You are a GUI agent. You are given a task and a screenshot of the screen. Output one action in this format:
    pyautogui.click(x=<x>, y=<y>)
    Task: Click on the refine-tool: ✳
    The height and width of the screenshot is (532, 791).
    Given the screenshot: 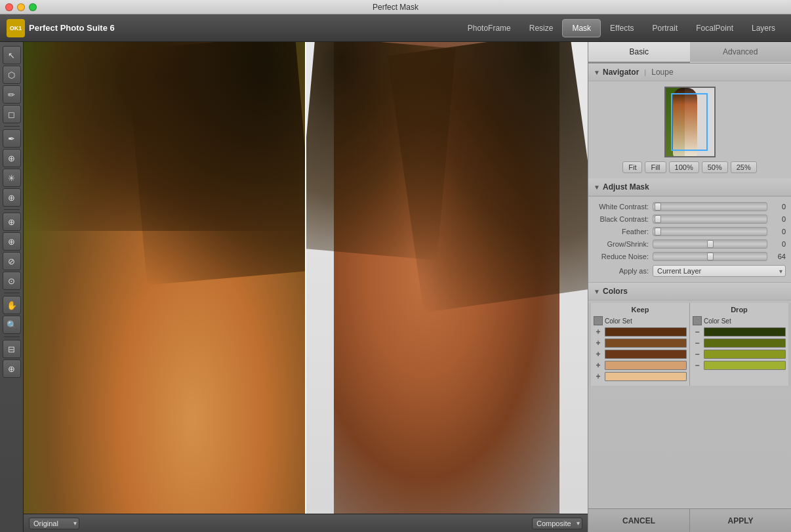 What is the action you would take?
    pyautogui.click(x=12, y=178)
    